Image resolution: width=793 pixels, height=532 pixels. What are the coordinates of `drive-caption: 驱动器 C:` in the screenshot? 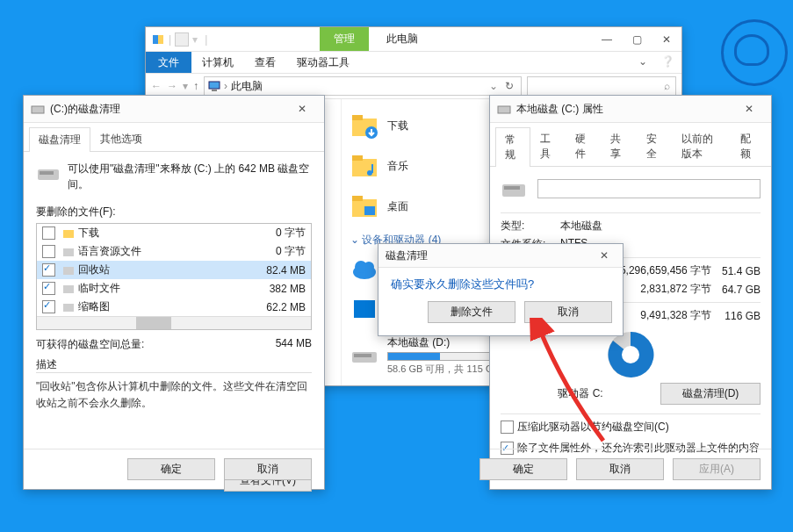 It's located at (580, 393).